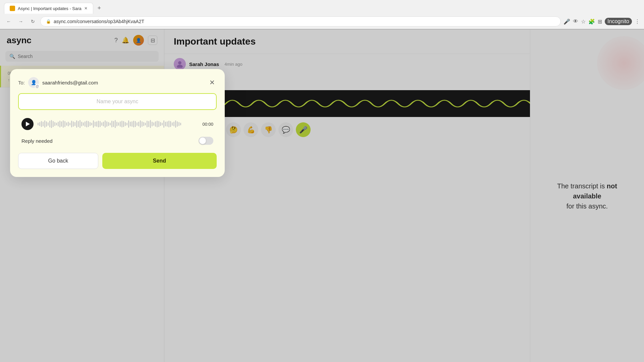 Image resolution: width=644 pixels, height=362 pixels. What do you see at coordinates (576, 21) in the screenshot?
I see `camera-icon: 👁` at bounding box center [576, 21].